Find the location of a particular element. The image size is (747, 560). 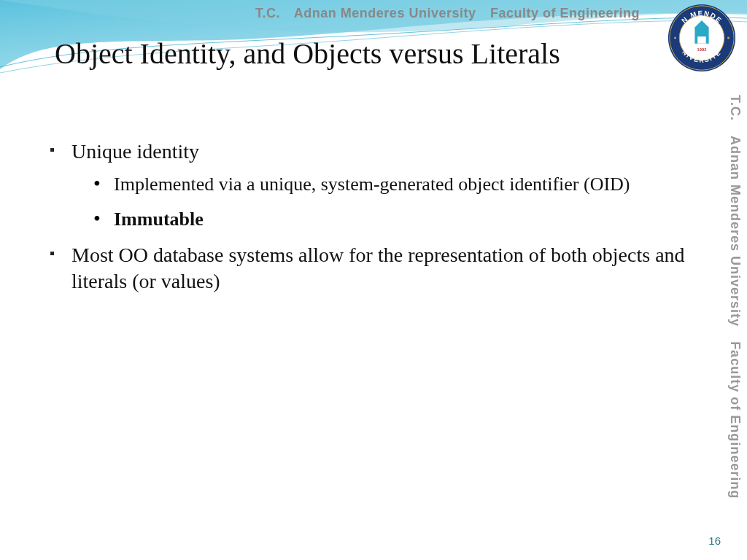

header-tc: T.C. is located at coordinates (268, 13).